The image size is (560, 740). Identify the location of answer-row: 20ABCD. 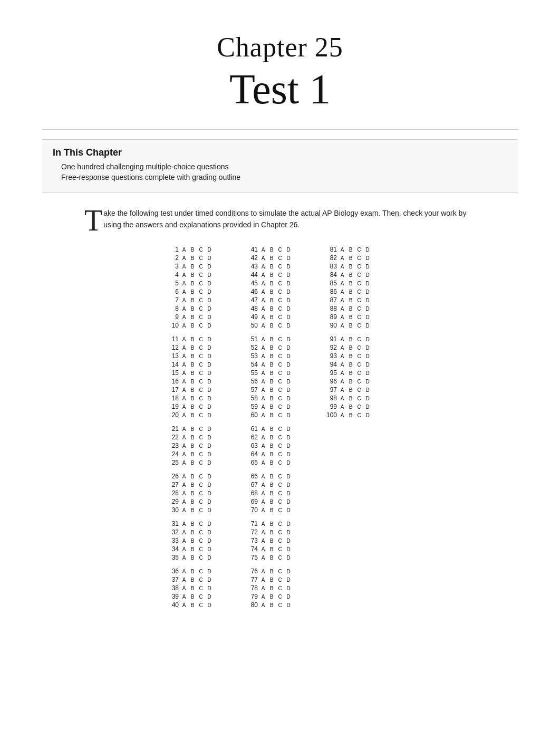
(201, 415).